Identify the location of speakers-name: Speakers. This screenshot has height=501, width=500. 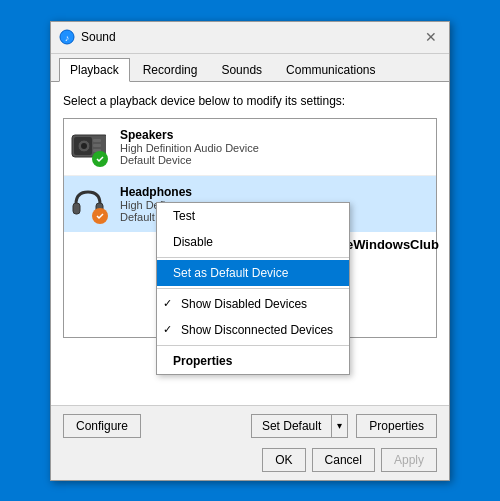
(275, 135).